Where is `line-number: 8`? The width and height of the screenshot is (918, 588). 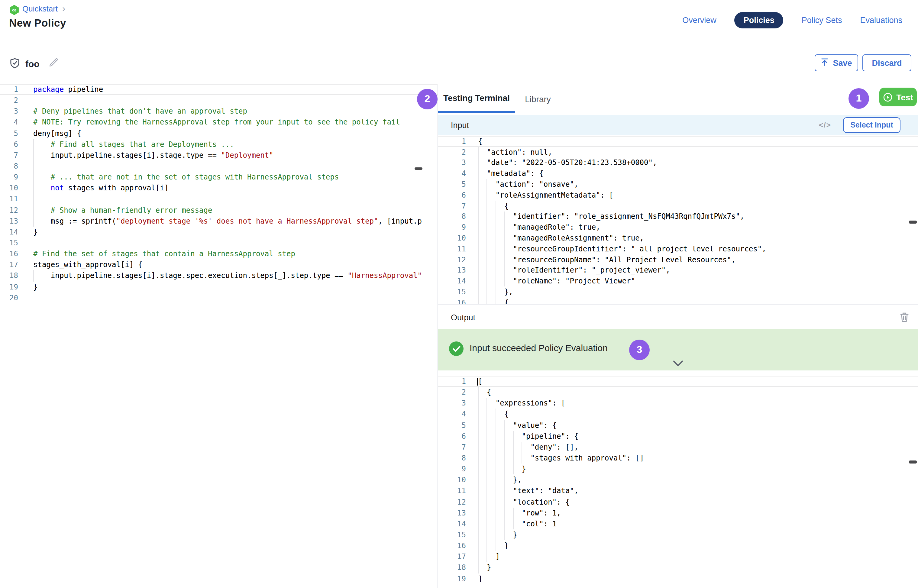 line-number: 8 is located at coordinates (452, 217).